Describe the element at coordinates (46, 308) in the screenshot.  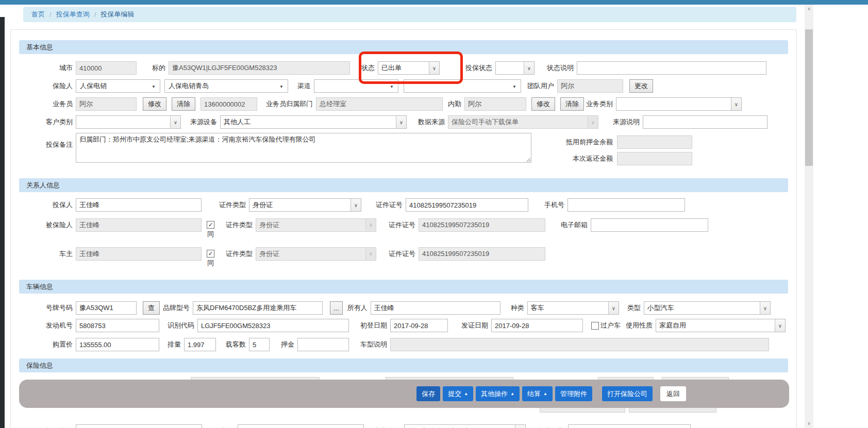
I see `plate-label: 号牌号码` at that location.